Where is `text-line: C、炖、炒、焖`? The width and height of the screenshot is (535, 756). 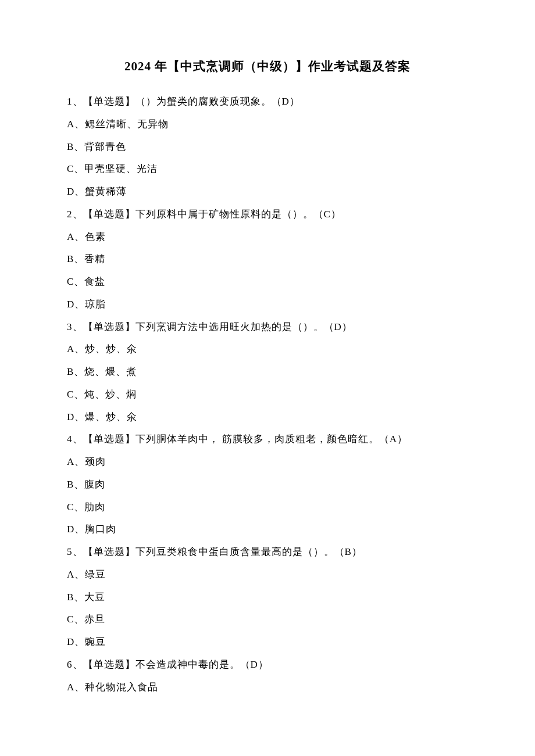
text-line: C、炖、炒、焖 is located at coordinates (268, 395).